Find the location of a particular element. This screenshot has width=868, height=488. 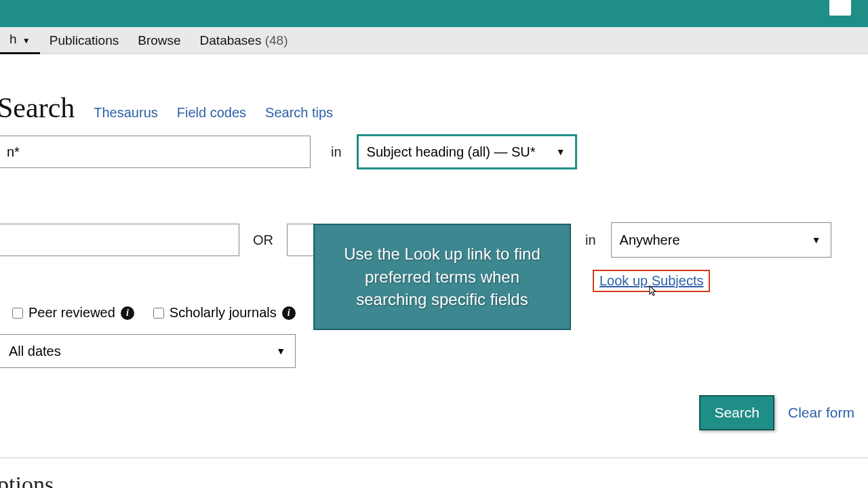

field-select-2: Anywhere ▼ is located at coordinates (722, 240).